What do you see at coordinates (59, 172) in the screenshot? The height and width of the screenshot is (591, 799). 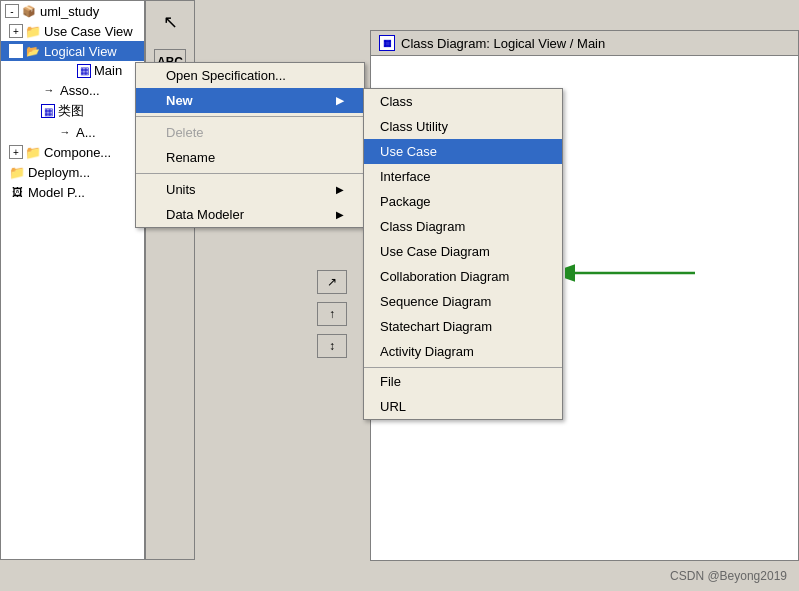 I see `tree-label: Deploym...` at bounding box center [59, 172].